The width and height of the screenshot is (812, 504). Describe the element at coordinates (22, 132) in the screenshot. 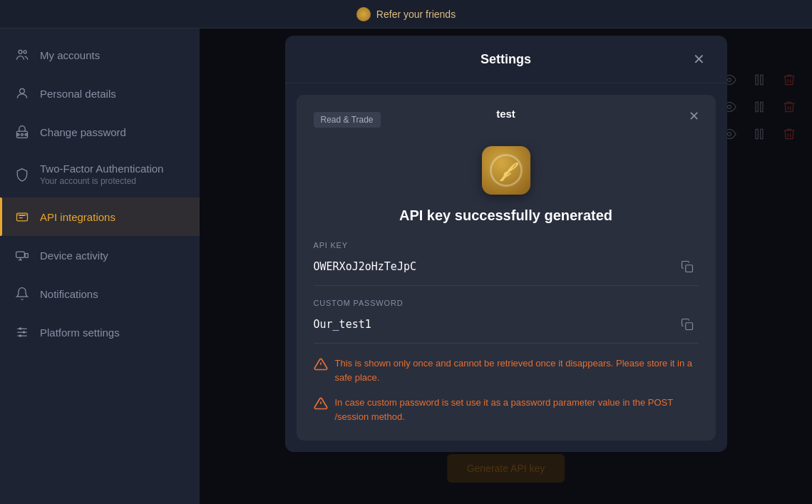

I see `lock-keyboard-icon` at that location.